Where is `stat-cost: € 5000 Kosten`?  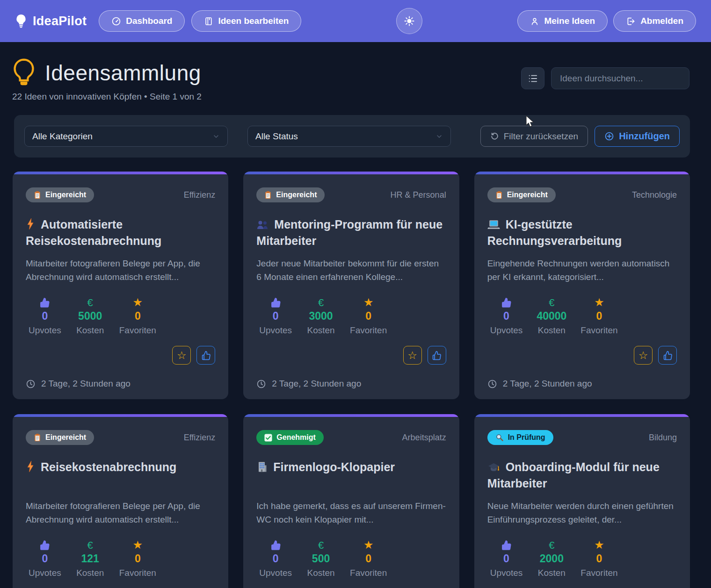 stat-cost: € 5000 Kosten is located at coordinates (90, 316).